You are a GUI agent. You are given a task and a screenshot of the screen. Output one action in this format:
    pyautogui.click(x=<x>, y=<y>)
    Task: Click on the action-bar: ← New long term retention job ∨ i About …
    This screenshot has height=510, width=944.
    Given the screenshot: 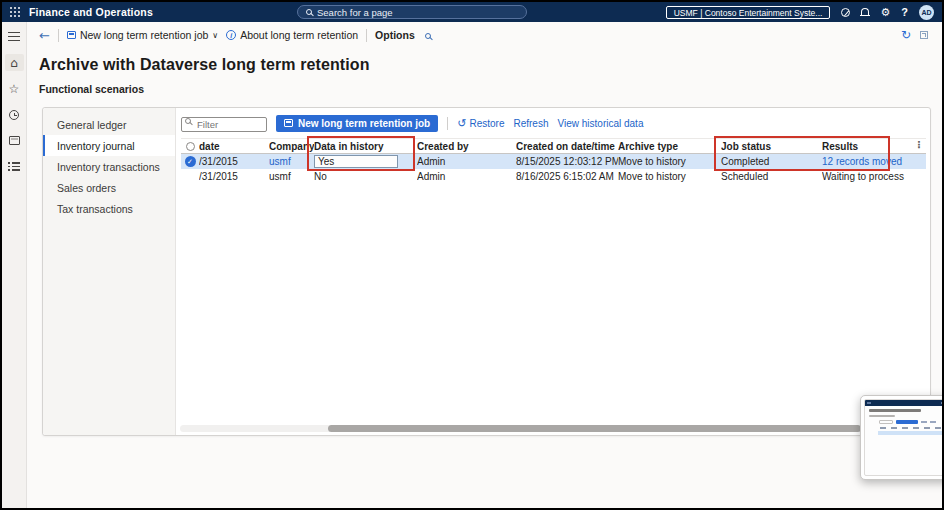 What is the action you would take?
    pyautogui.click(x=484, y=35)
    